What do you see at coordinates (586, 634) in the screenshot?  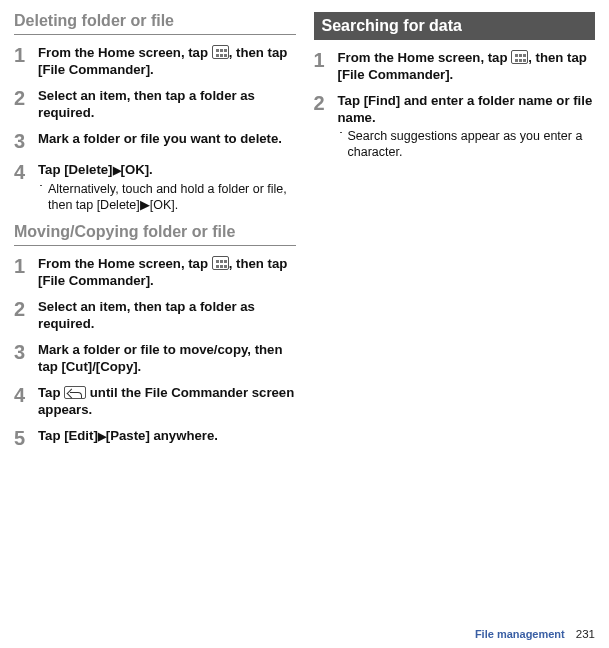 I see `page-number: 231` at bounding box center [586, 634].